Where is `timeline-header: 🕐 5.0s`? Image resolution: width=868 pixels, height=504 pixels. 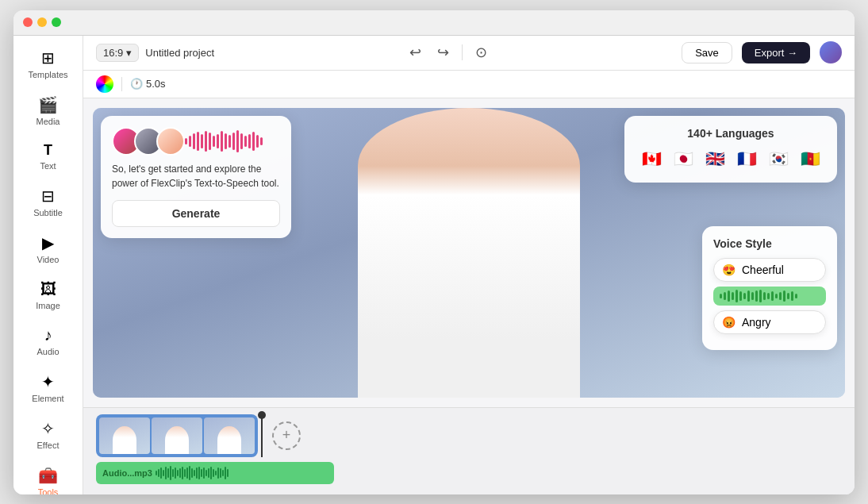 timeline-header: 🕐 5.0s is located at coordinates (469, 84).